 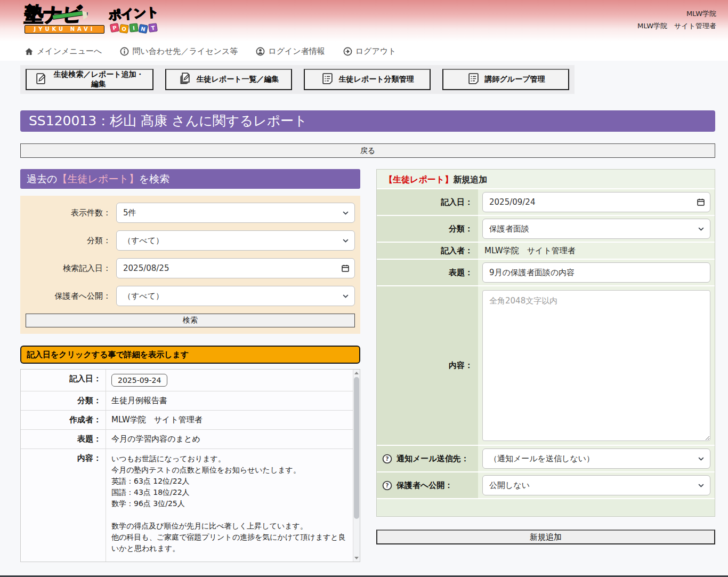 What do you see at coordinates (179, 51) in the screenshot?
I see `nav-contact-license: 問い合わせ先／ライセンス等` at bounding box center [179, 51].